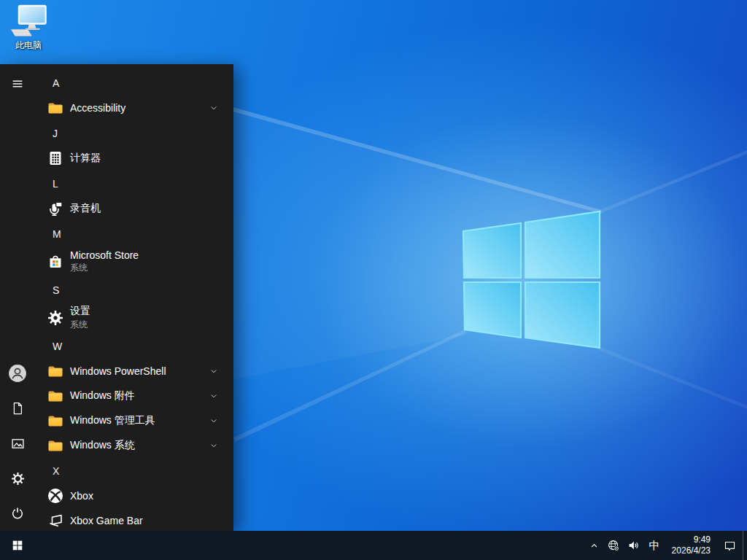 The width and height of the screenshot is (747, 560). What do you see at coordinates (134, 262) in the screenshot?
I see `app-item-microsoft-store: Microsoft Store系统` at bounding box center [134, 262].